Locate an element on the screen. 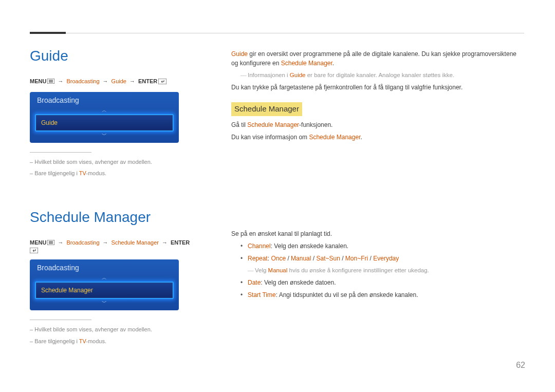 This screenshot has width=555, height=392. osd-guide: Broadcasting ︿ Guide ﹀ is located at coordinates (104, 117).